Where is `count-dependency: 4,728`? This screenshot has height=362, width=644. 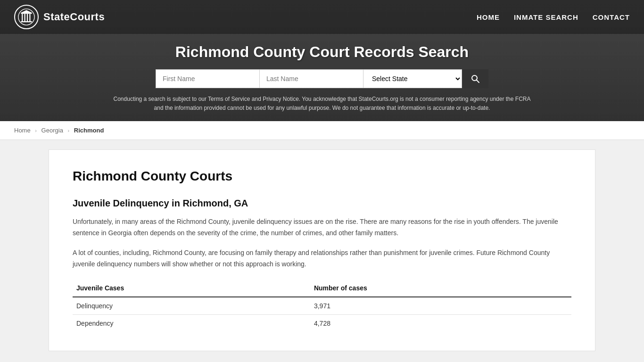 count-dependency: 4,728 is located at coordinates (441, 323).